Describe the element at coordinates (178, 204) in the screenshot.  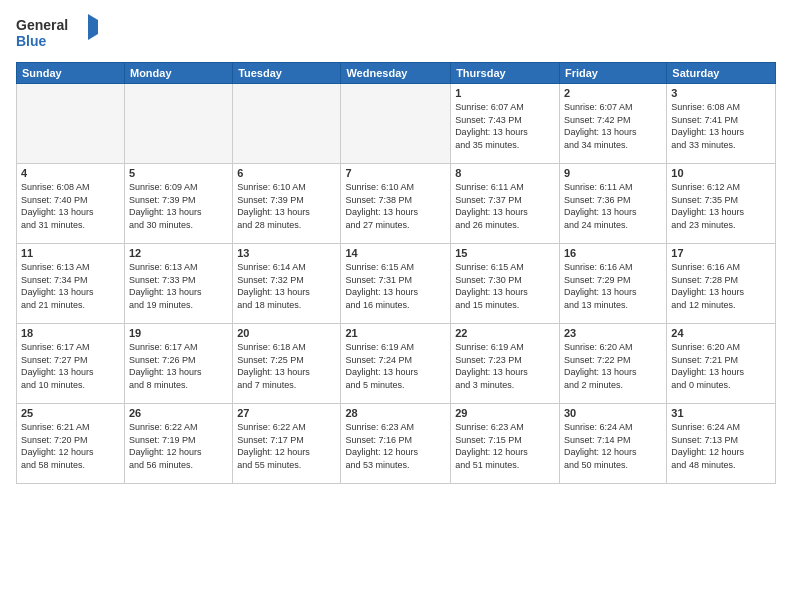
I see `calendar-cell: 5Sunrise: 6:09 AMSunset: 7:39 PMDaylight…` at that location.